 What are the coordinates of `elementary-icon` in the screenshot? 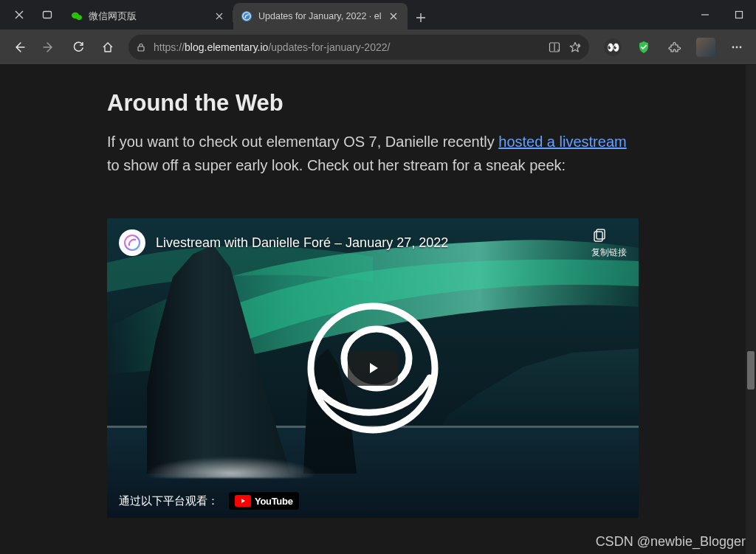 It's located at (247, 16).